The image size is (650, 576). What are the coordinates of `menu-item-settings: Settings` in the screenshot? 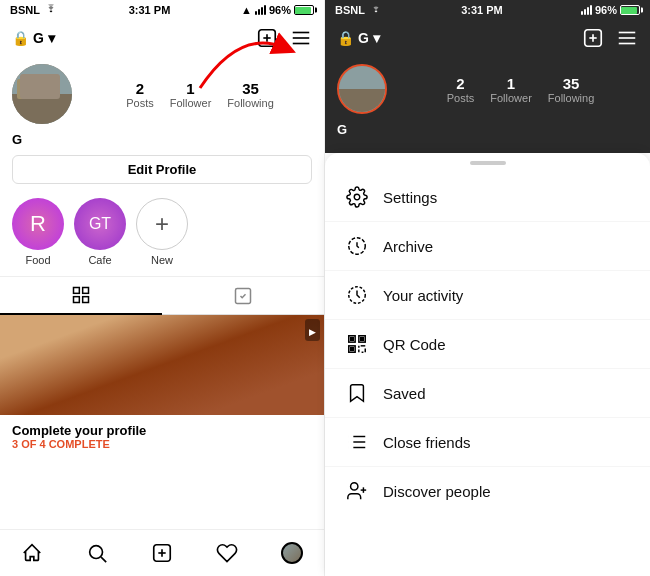 It's located at (488, 198).